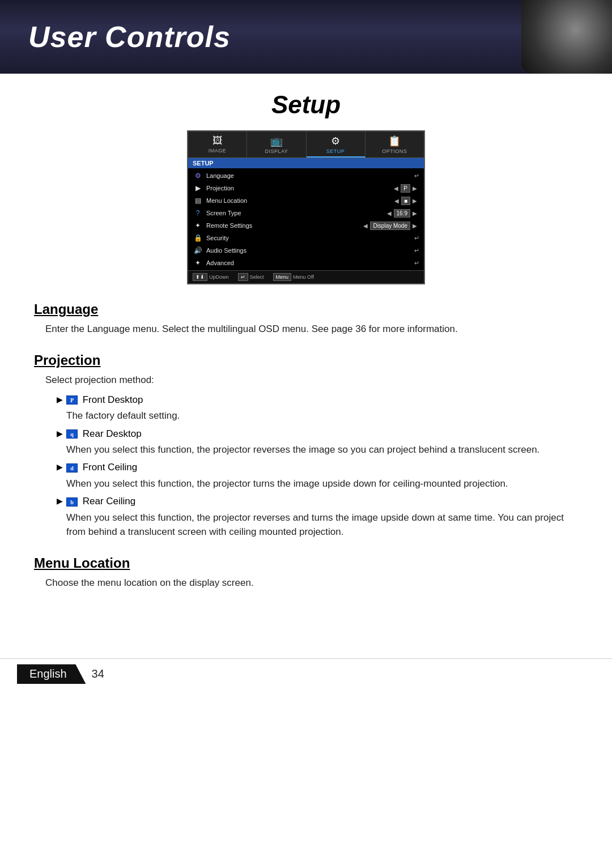  I want to click on options-tab-icon: 📋, so click(394, 141).